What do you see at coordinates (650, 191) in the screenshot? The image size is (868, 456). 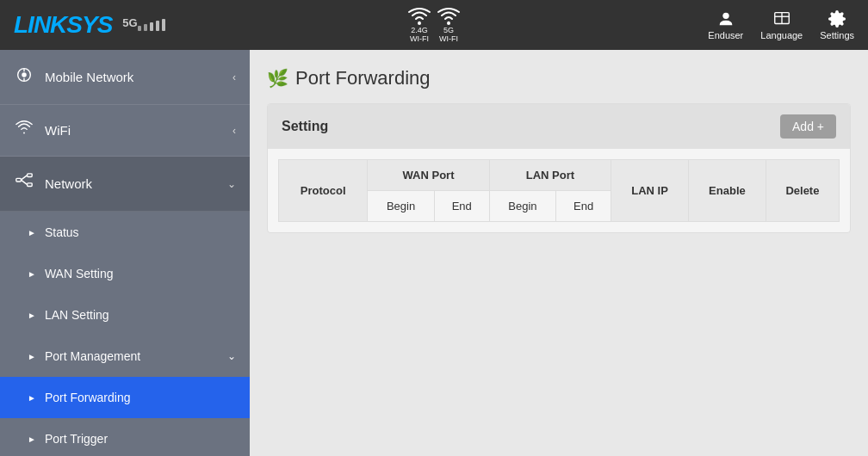 I see `th-lan-ip: LAN IP` at bounding box center [650, 191].